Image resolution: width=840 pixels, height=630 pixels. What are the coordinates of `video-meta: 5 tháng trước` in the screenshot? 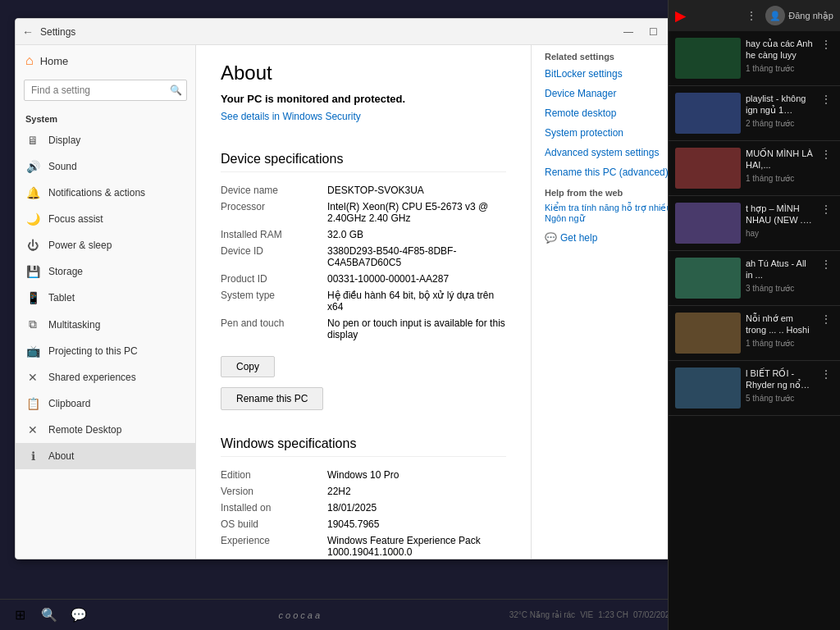 It's located at (779, 399).